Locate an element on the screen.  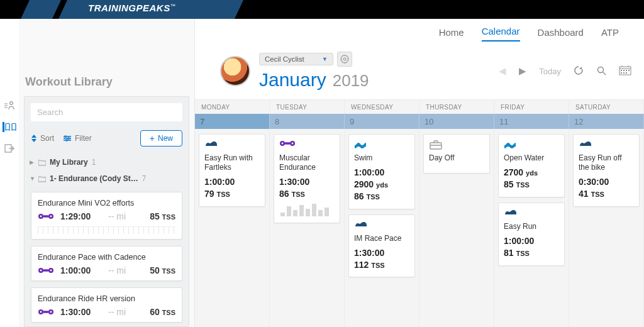
search-input is located at coordinates (107, 112).